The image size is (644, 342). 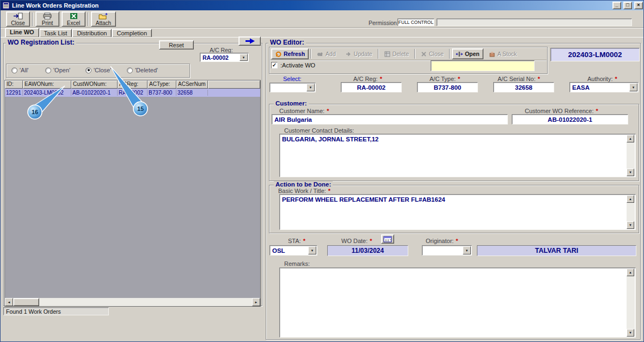 What do you see at coordinates (304, 111) in the screenshot?
I see `customer-name-label: Customer Name:*` at bounding box center [304, 111].